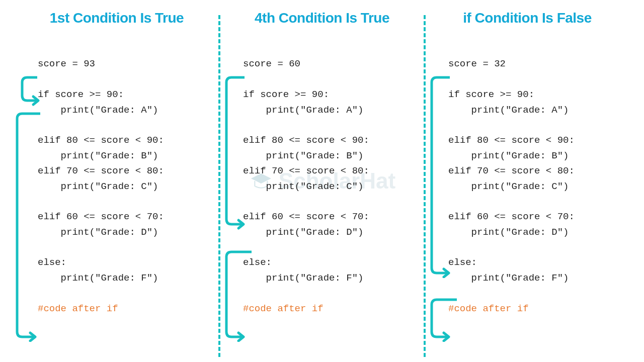 This screenshot has height=362, width=644. Describe the element at coordinates (527, 18) in the screenshot. I see `column-3-title: if Condition Is False` at that location.